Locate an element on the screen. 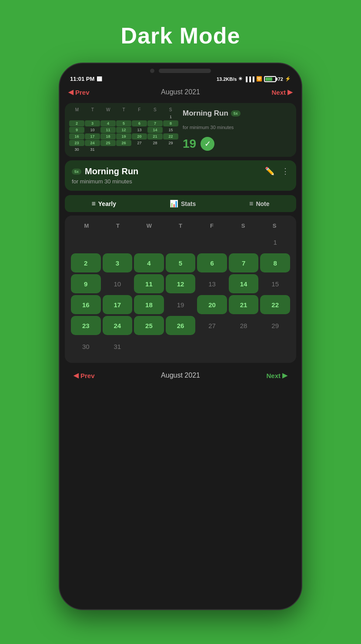 The width and height of the screenshot is (361, 644). prev-arrow-icon: ◀ is located at coordinates (71, 92).